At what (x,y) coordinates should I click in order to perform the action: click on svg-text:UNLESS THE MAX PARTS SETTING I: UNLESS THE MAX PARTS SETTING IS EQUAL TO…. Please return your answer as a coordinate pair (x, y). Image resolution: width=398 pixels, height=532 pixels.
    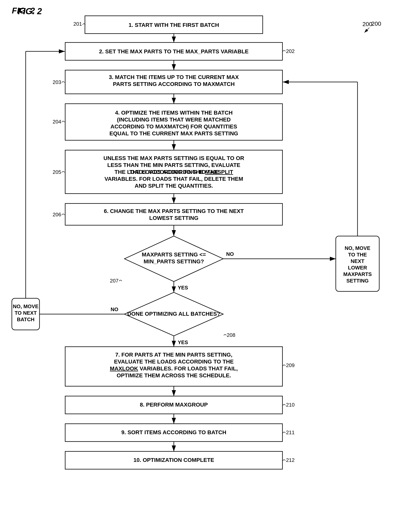
    Looking at the image, I should click on (174, 158).